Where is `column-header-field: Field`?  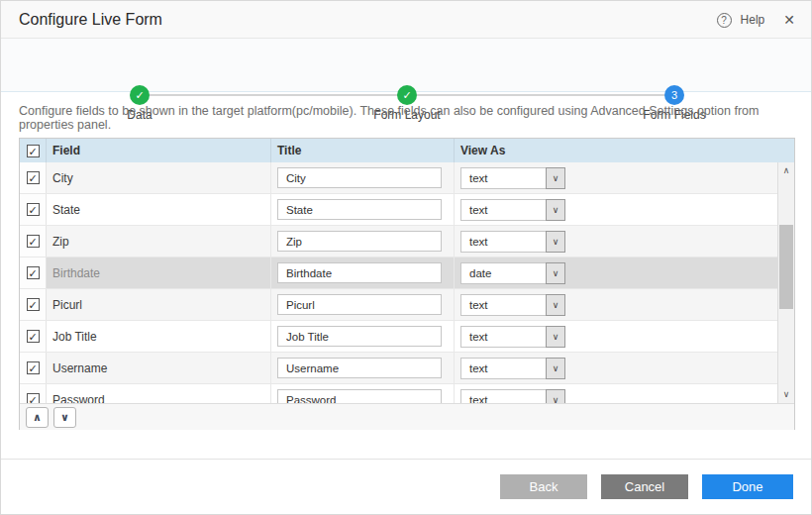
column-header-field: Field is located at coordinates (158, 151).